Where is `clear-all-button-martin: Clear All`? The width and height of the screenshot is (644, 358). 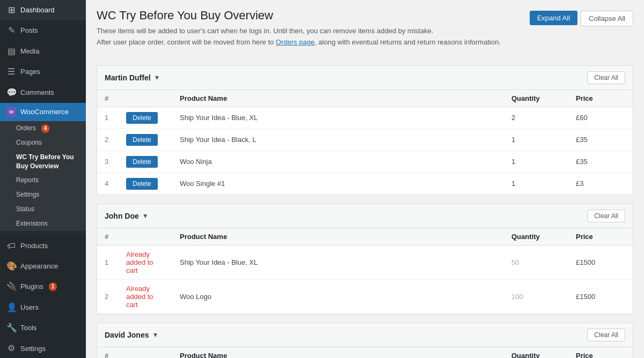 clear-all-button-martin: Clear All is located at coordinates (606, 78).